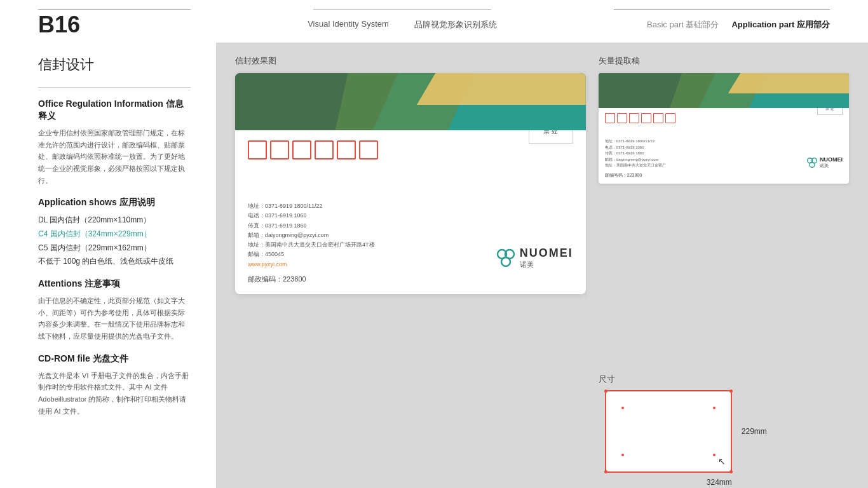 The image size is (868, 488). Describe the element at coordinates (402, 25) in the screenshot. I see `header-center: Visual Identity System 品牌视觉形象识别系统` at that location.